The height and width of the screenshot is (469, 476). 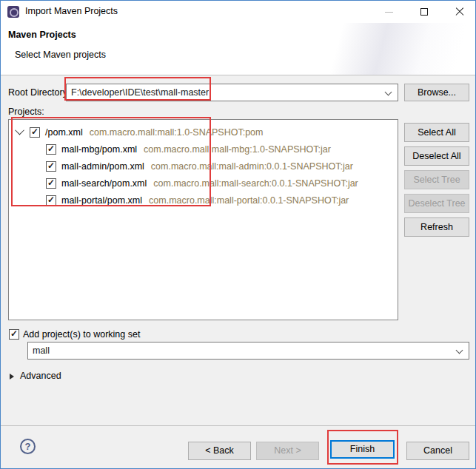 What do you see at coordinates (188, 149) in the screenshot?
I see `tree-row-mall-mbg: mall-mbg/pom.xml com.macro.mall:mall-mbg…` at bounding box center [188, 149].